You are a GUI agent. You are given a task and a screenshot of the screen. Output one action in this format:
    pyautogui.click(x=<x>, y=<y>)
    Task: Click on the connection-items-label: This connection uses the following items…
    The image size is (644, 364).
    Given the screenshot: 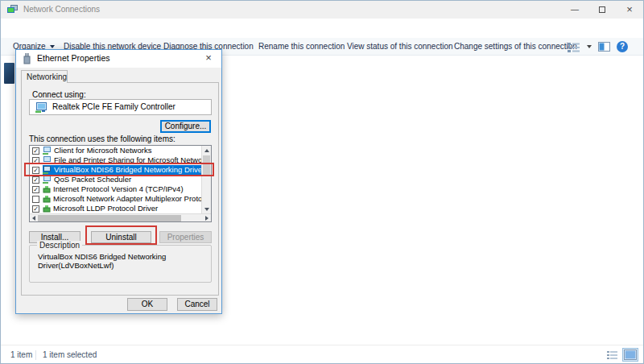 What is the action you would take?
    pyautogui.click(x=102, y=139)
    